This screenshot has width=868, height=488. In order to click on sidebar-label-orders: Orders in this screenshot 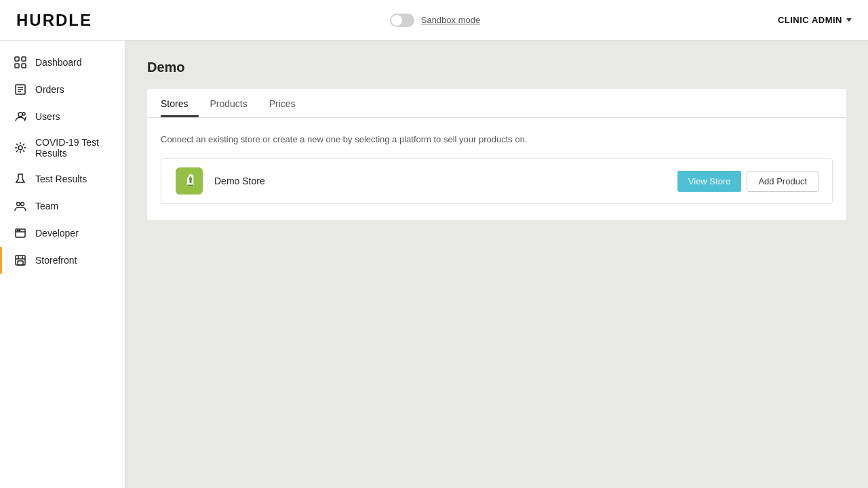, I will do `click(50, 89)`.